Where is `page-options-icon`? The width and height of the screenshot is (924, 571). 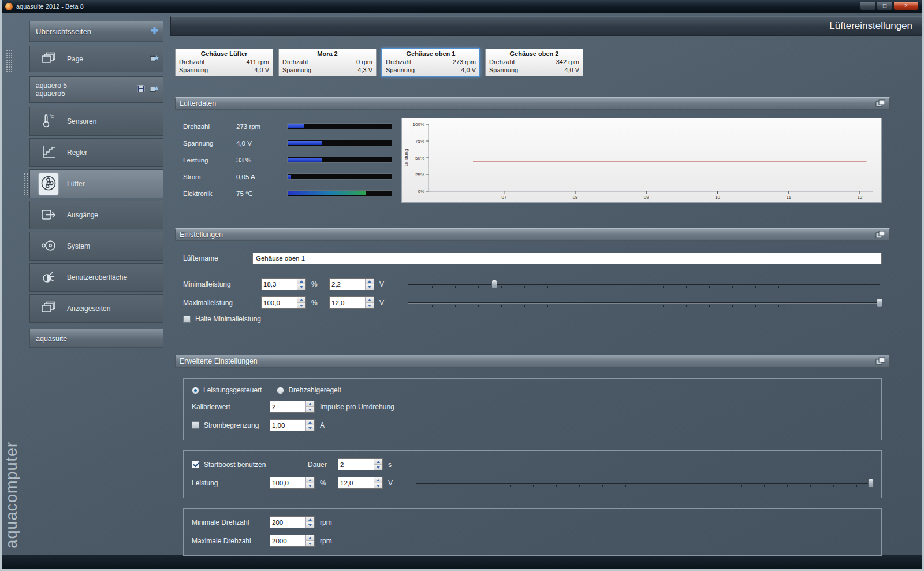 page-options-icon is located at coordinates (154, 59).